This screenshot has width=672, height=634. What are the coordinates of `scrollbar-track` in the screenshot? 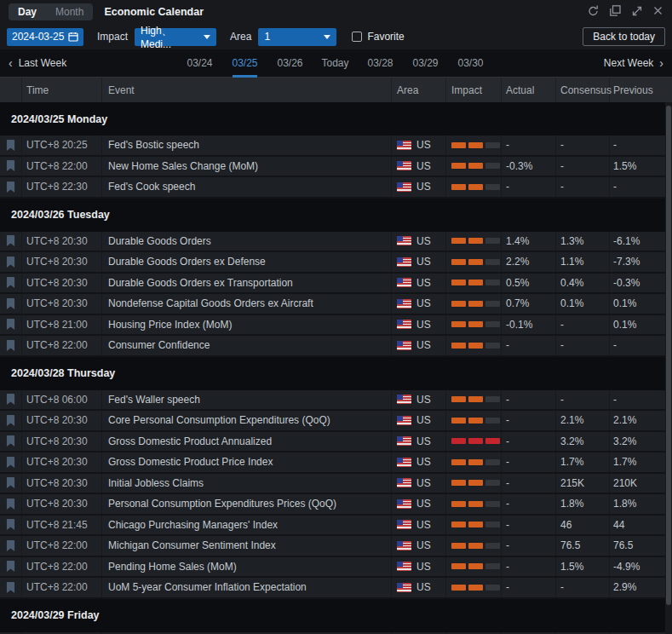 It's located at (669, 368).